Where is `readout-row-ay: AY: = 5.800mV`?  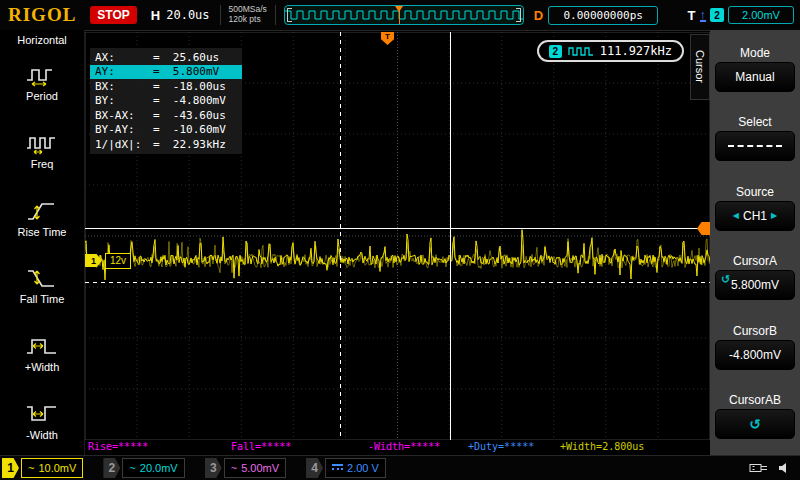
readout-row-ay: AY: = 5.800mV is located at coordinates (166, 72).